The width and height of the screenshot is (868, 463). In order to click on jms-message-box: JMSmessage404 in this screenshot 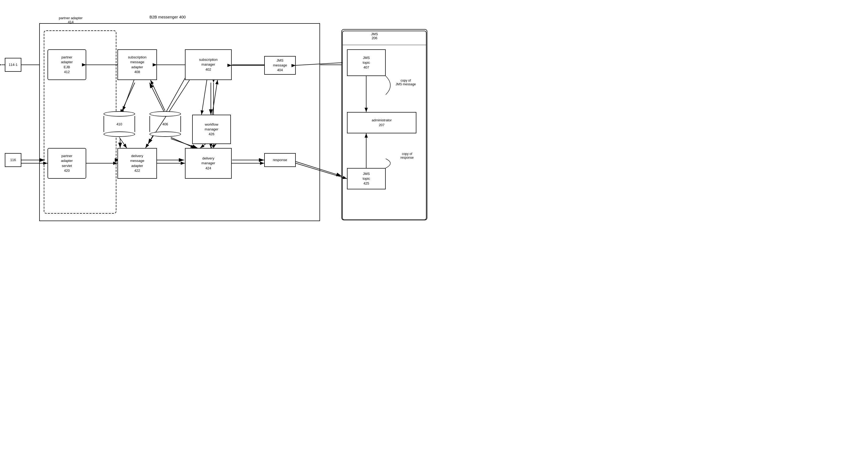, I will do `click(280, 65)`.